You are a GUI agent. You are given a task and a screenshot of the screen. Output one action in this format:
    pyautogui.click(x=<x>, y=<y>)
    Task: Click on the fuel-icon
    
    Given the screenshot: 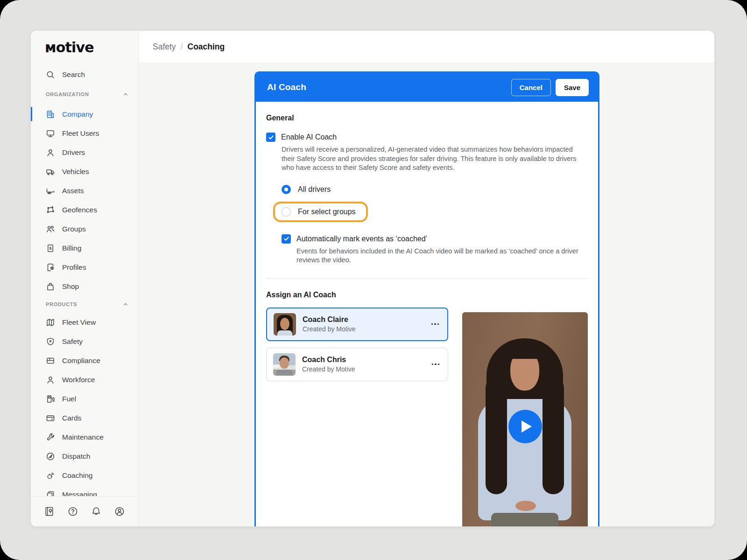 What is the action you would take?
    pyautogui.click(x=50, y=399)
    